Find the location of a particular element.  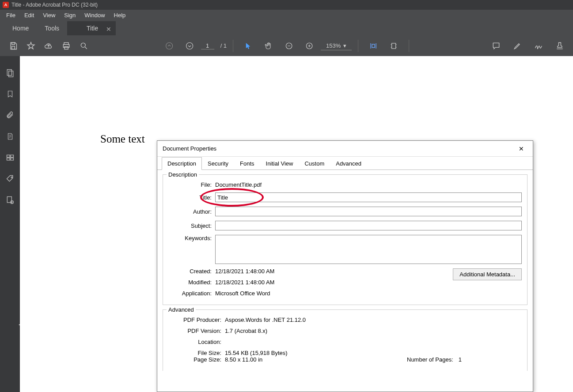

zoom-in-icon is located at coordinates (309, 46).